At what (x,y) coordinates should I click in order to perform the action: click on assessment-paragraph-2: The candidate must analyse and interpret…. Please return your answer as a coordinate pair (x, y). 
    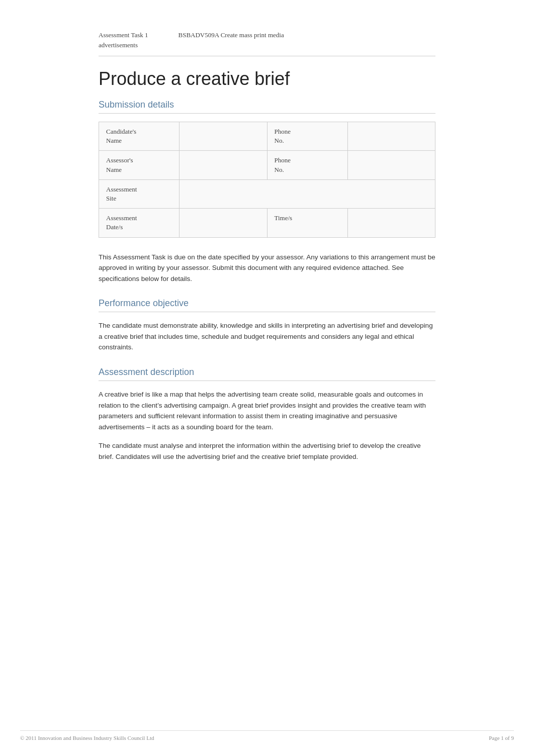
    Looking at the image, I should click on (267, 451).